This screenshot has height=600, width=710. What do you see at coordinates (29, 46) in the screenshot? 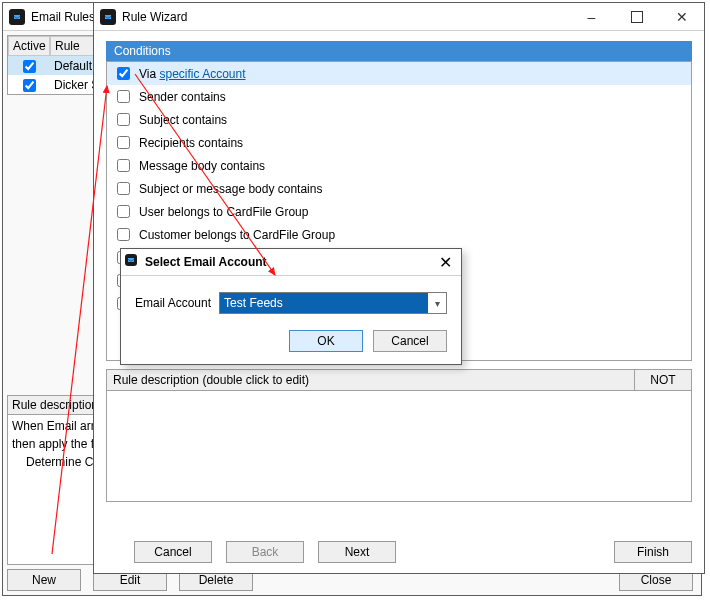
I see `column-active: Active` at bounding box center [29, 46].